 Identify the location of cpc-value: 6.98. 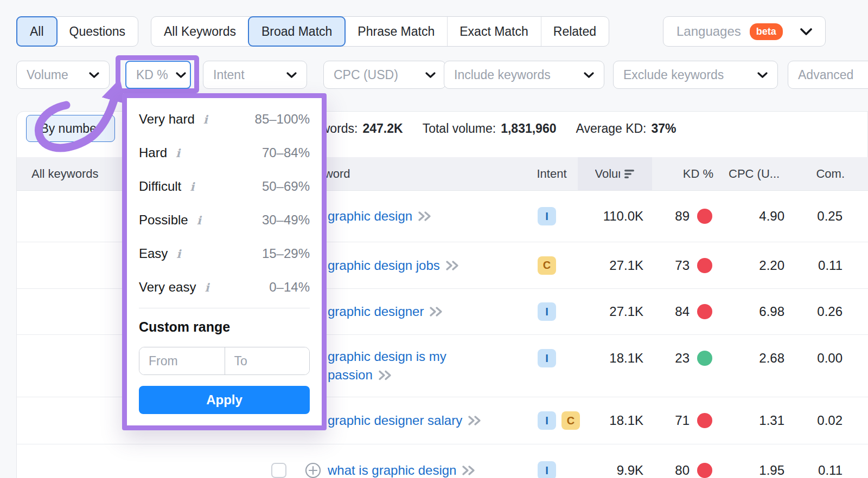
(753, 312).